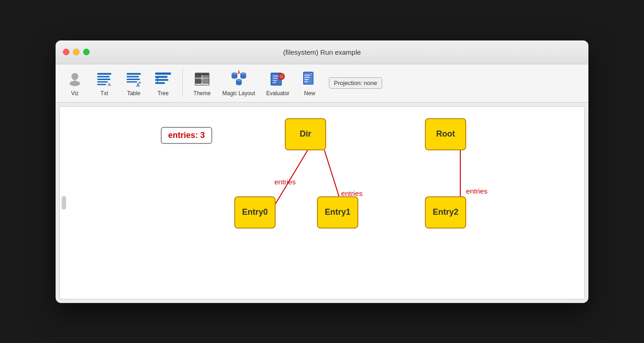  Describe the element at coordinates (66, 52) in the screenshot. I see `close-button` at that location.